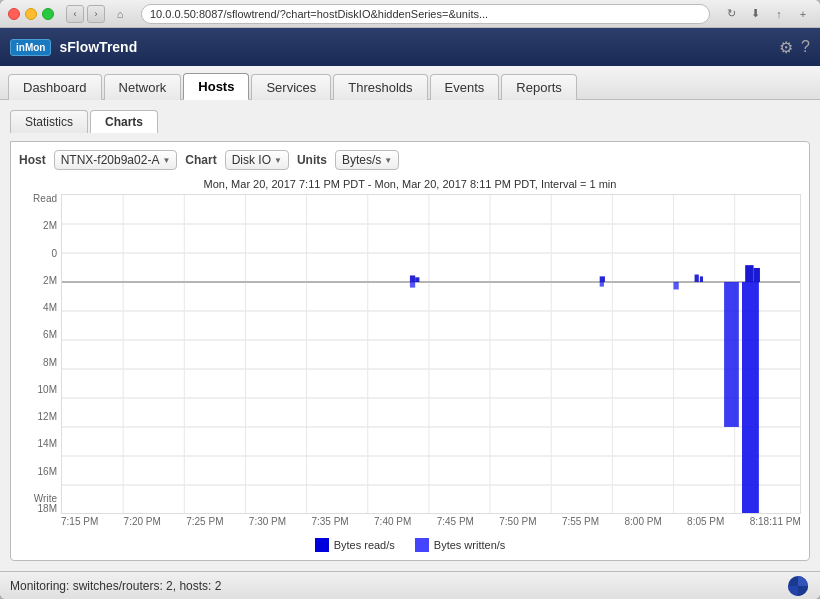 The width and height of the screenshot is (820, 599). What do you see at coordinates (410, 83) in the screenshot?
I see `main-nav: Dashboard Network Hosts Services Thresho…` at bounding box center [410, 83].